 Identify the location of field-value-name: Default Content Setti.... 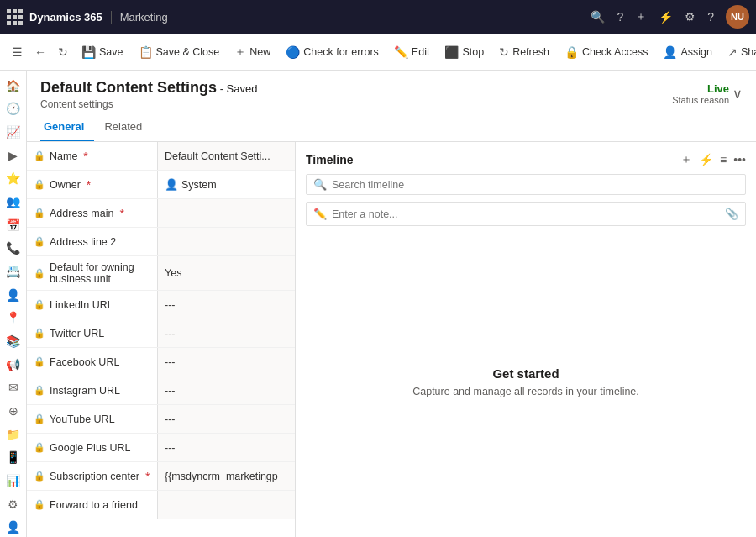
(226, 156).